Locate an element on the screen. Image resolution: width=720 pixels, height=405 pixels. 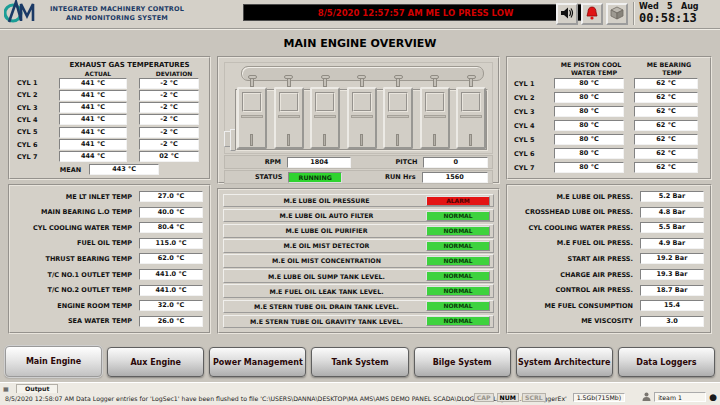
temp-label: ENGINE ROOM TEMP is located at coordinates (94, 306).